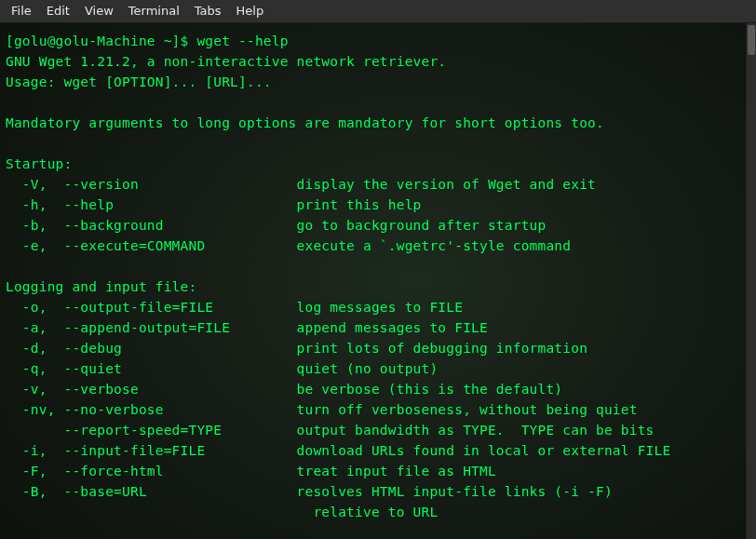 The width and height of the screenshot is (756, 539). What do you see at coordinates (322, 410) in the screenshot?
I see `output-line: -nv, --no-verbose turn off verboseness, …` at bounding box center [322, 410].